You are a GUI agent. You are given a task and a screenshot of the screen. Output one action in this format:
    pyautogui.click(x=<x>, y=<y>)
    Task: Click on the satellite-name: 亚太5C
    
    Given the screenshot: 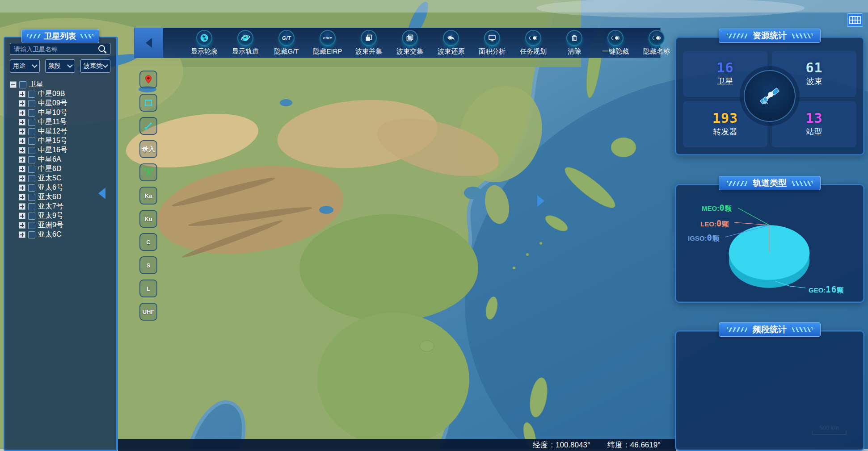 What is the action you would take?
    pyautogui.click(x=50, y=179)
    